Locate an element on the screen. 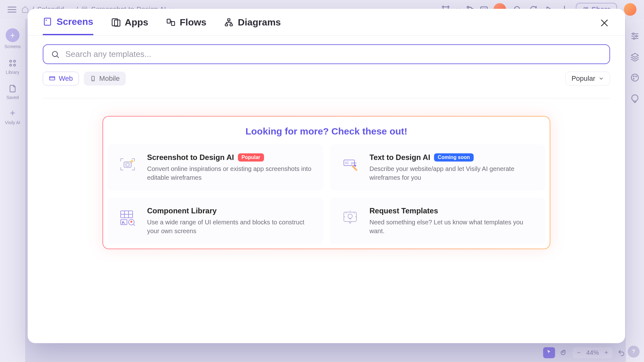 This screenshot has width=644, height=362. layers-icon is located at coordinates (635, 57).